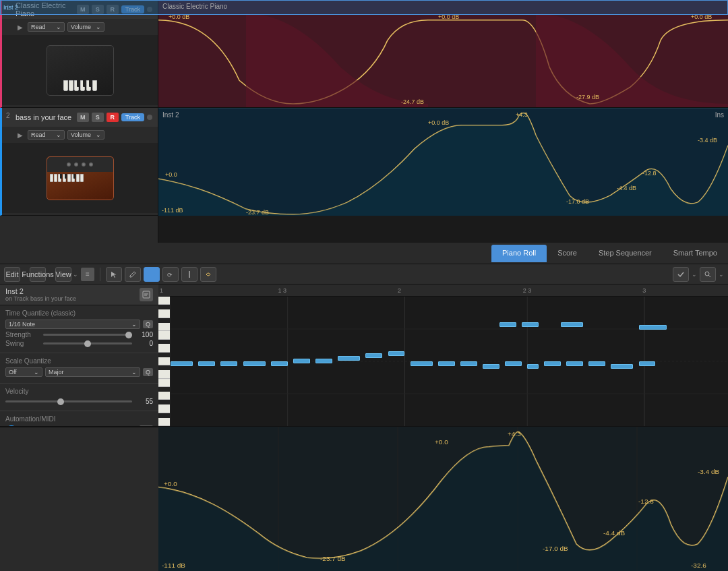  Describe the element at coordinates (88, 274) in the screenshot. I see `arrange-icon-btn: ≡` at that location.